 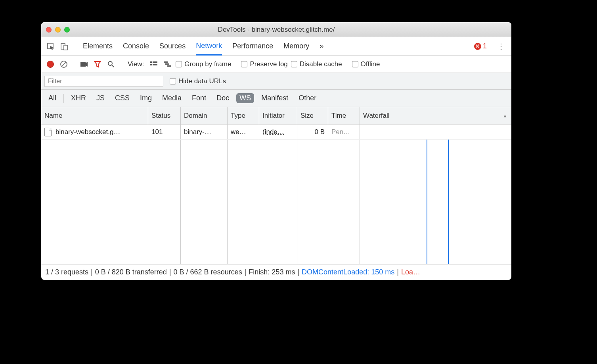 What do you see at coordinates (203, 46) in the screenshot?
I see `main-tabs: Elements Console Sources Network Perform…` at bounding box center [203, 46].